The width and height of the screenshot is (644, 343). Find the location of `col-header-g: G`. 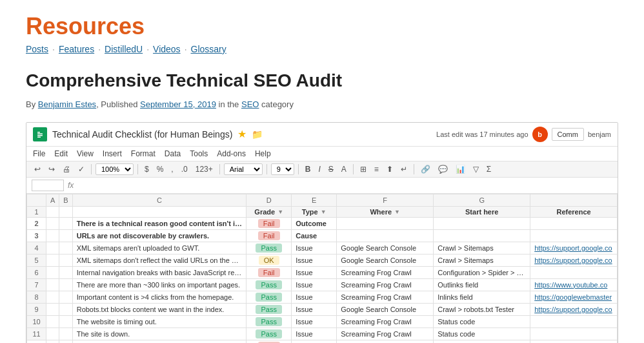

col-header-g: G is located at coordinates (482, 200).